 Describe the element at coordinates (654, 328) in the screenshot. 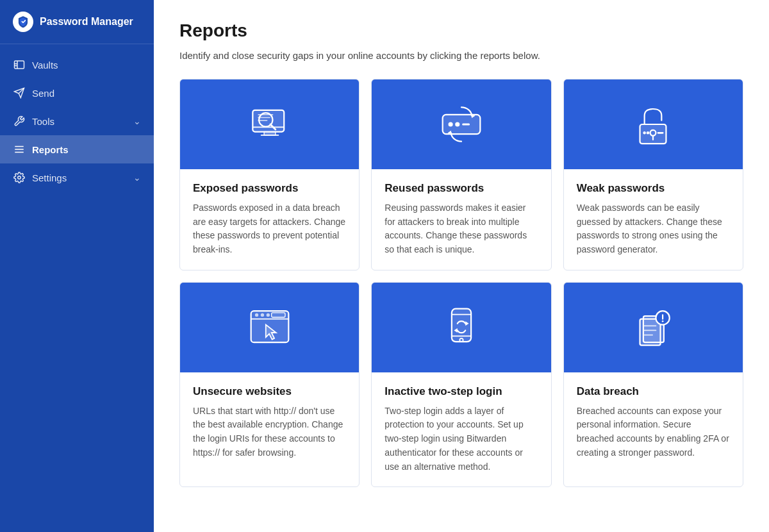

I see `data-breach-image` at that location.